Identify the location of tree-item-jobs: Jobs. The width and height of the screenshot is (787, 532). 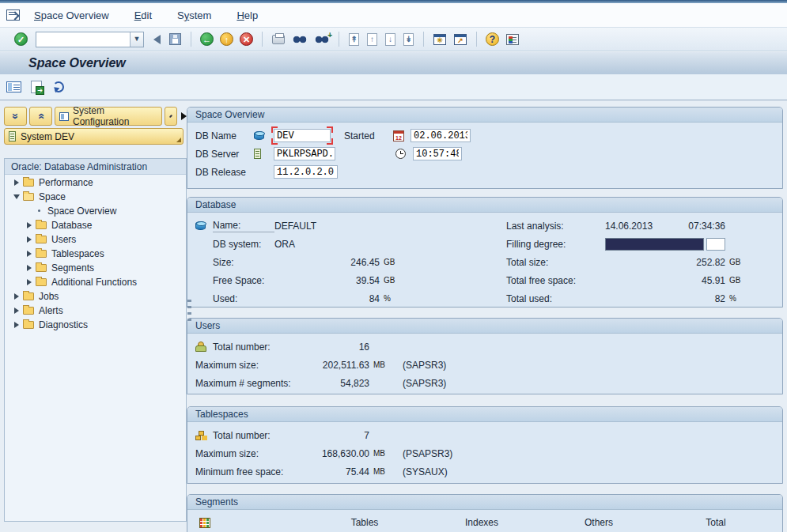
(95, 296).